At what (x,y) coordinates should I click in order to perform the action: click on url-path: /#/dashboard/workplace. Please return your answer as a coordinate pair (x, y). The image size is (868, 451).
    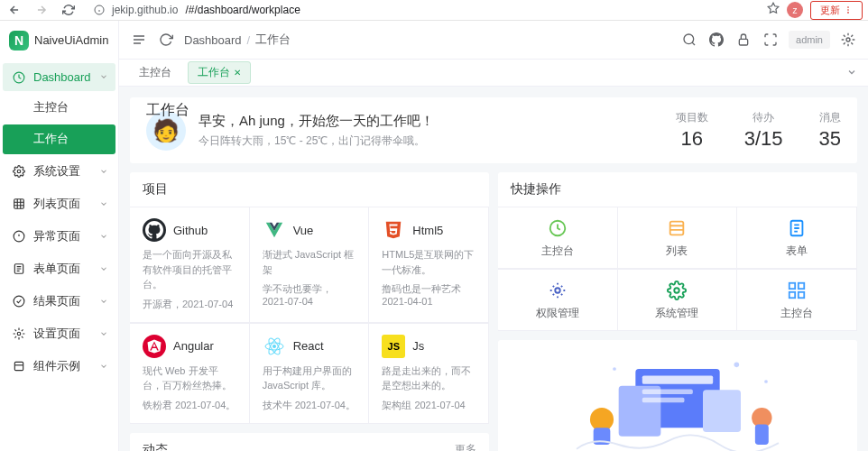
    Looking at the image, I should click on (242, 10).